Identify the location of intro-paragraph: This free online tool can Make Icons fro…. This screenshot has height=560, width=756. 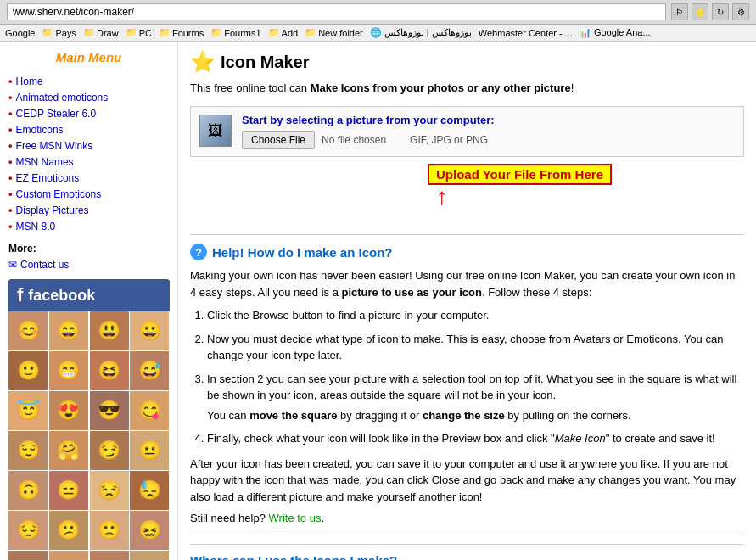
(467, 88).